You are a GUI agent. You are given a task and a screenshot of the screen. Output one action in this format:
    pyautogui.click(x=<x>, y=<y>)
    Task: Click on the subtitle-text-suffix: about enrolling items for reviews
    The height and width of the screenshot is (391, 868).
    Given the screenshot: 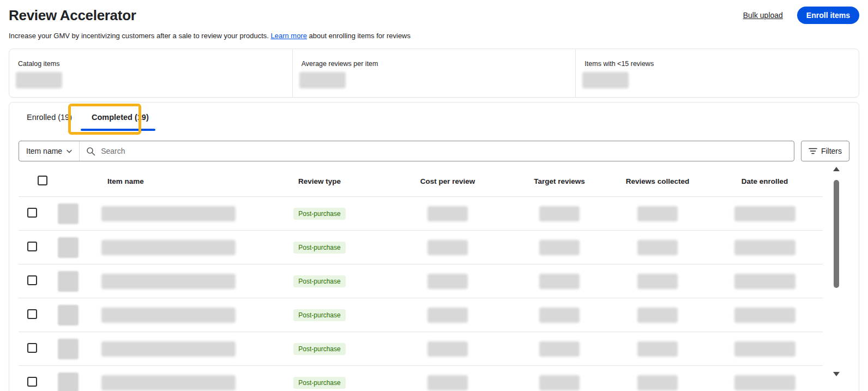 What is the action you would take?
    pyautogui.click(x=359, y=36)
    